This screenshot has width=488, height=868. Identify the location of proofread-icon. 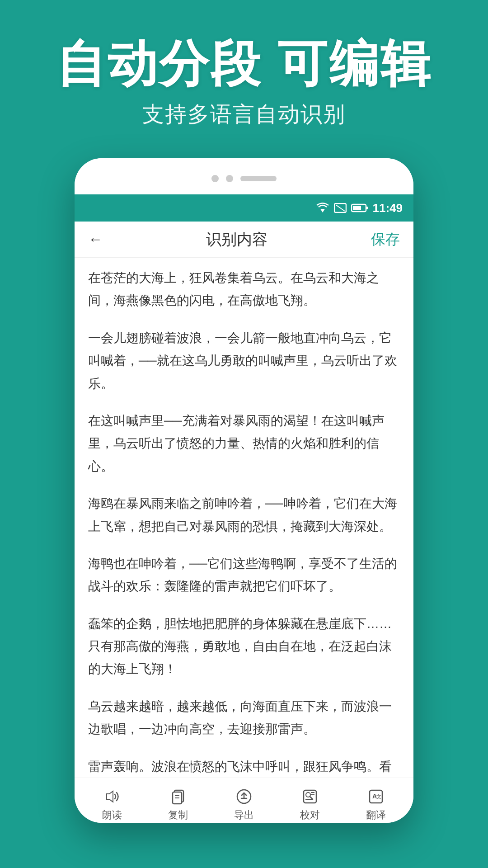
(310, 797).